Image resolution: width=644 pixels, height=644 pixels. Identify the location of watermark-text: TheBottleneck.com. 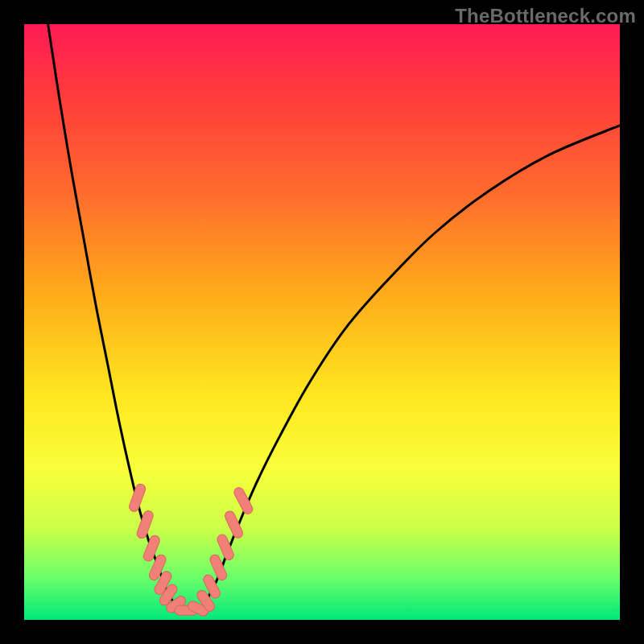
(546, 16).